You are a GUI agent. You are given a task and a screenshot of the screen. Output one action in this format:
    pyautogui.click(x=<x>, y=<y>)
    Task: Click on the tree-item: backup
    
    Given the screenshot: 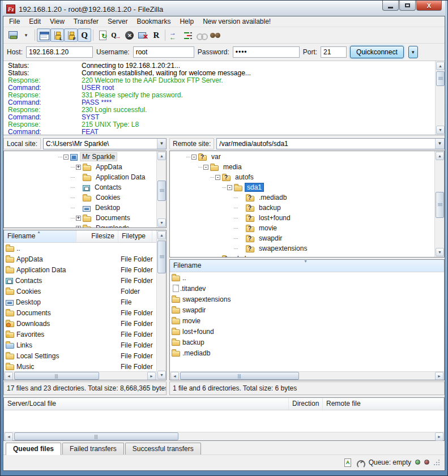 What is the action you would take?
    pyautogui.click(x=302, y=208)
    